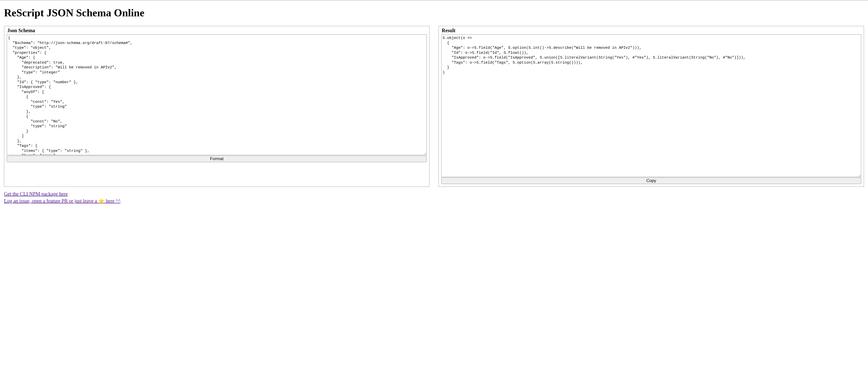 This screenshot has height=365, width=868. Describe the element at coordinates (101, 201) in the screenshot. I see `star-icon: ⭐` at that location.